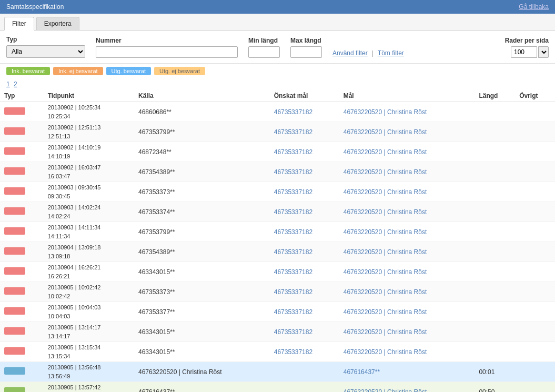  I want to click on min-langd-label: Min längd, so click(264, 41).